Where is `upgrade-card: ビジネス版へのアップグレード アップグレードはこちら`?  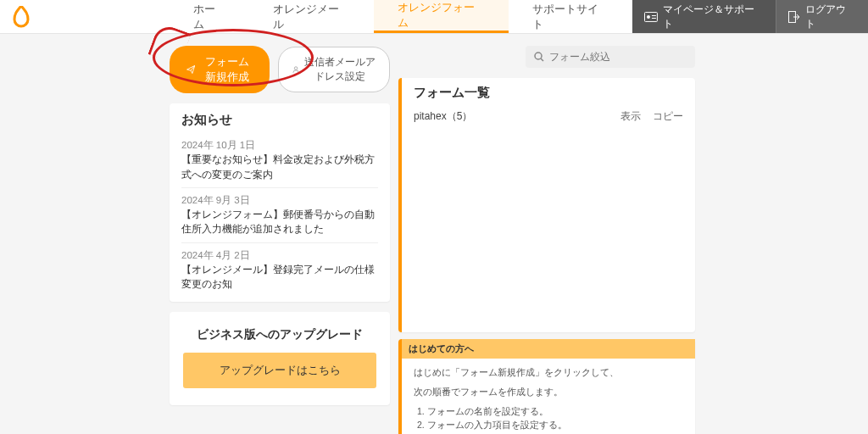
upgrade-card: ビジネス版へのアップグレード アップグレードはこちら is located at coordinates (280, 359).